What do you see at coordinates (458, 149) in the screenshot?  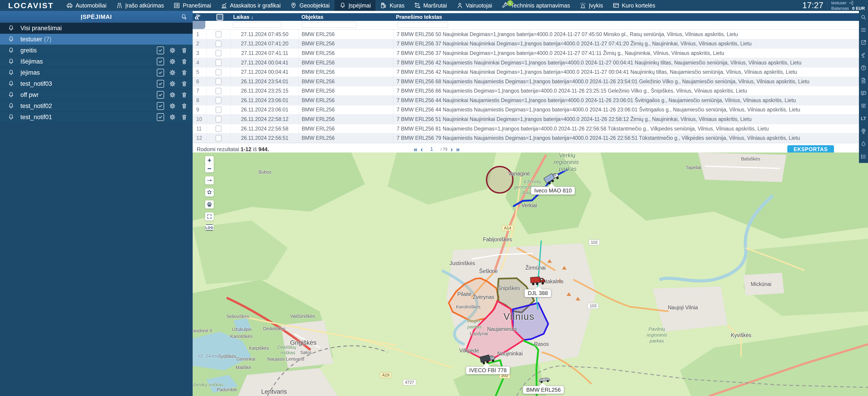 I see `last-page-button: »` at bounding box center [458, 149].